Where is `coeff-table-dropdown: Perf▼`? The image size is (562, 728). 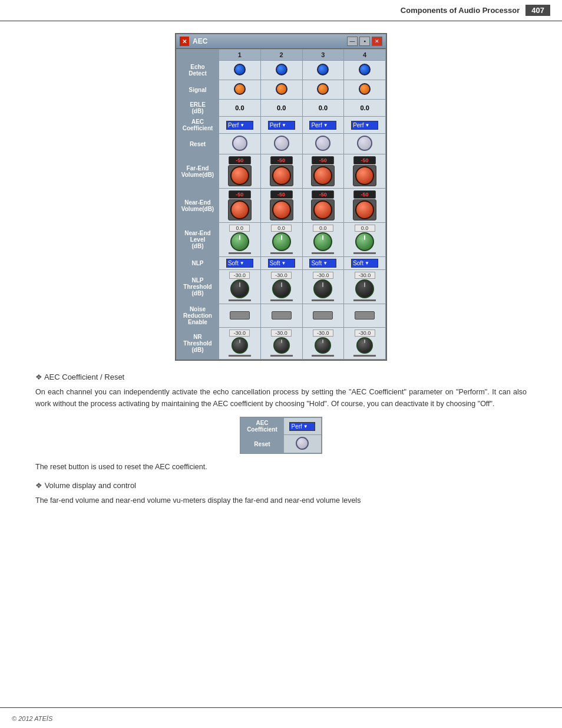
coeff-table-dropdown: Perf▼ is located at coordinates (302, 427).